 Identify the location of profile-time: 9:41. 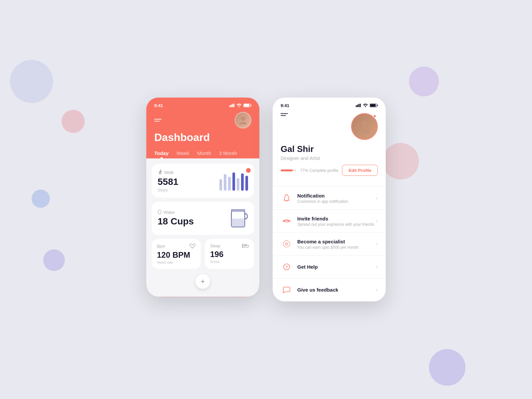
(285, 106).